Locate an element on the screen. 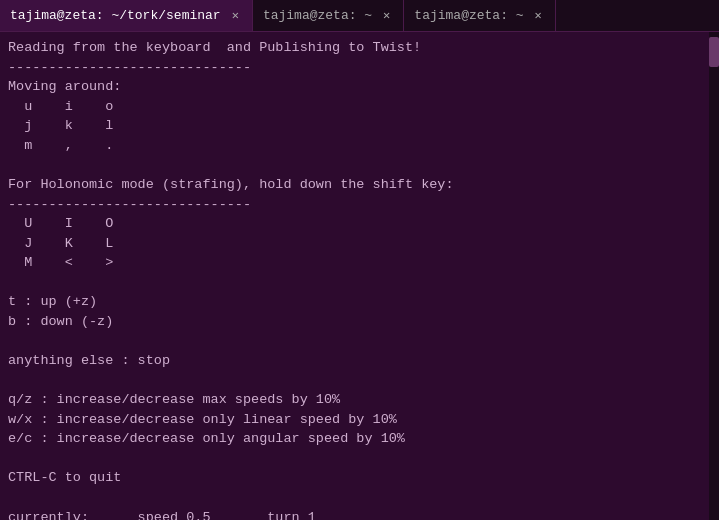 Image resolution: width=719 pixels, height=520 pixels. tab-1: tajima@zeta: ~/tork/seminar ✕ is located at coordinates (126, 16).